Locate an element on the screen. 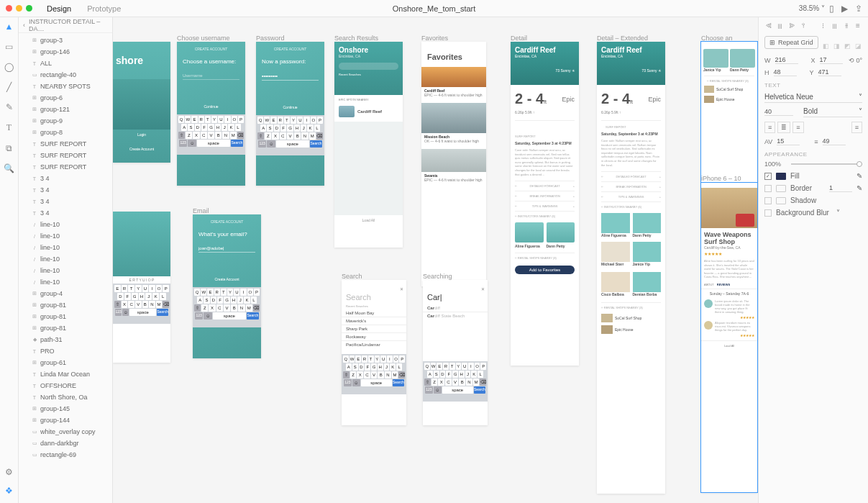 The image size is (868, 503). layer-item: TLinda Mar Ocean is located at coordinates (65, 374).